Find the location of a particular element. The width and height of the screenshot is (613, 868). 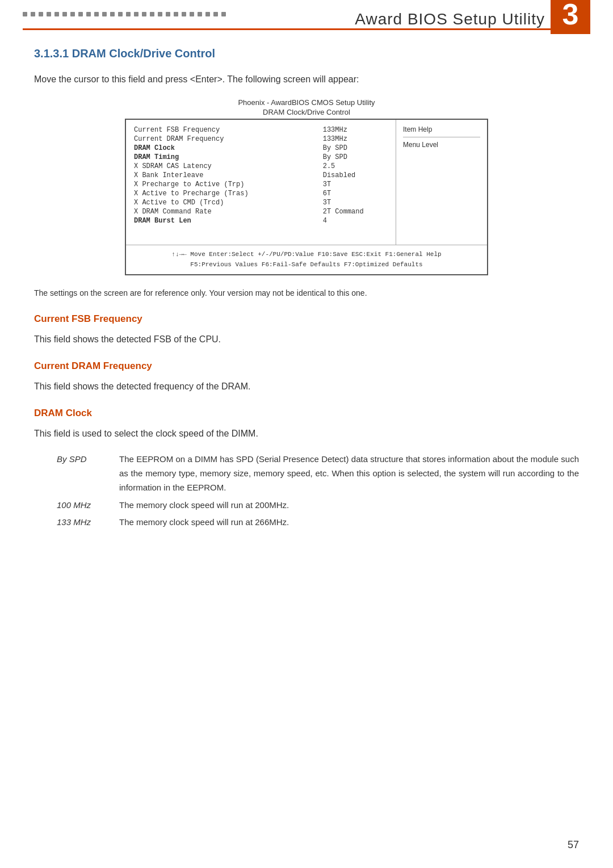

row-value: Disabled is located at coordinates (355, 175).